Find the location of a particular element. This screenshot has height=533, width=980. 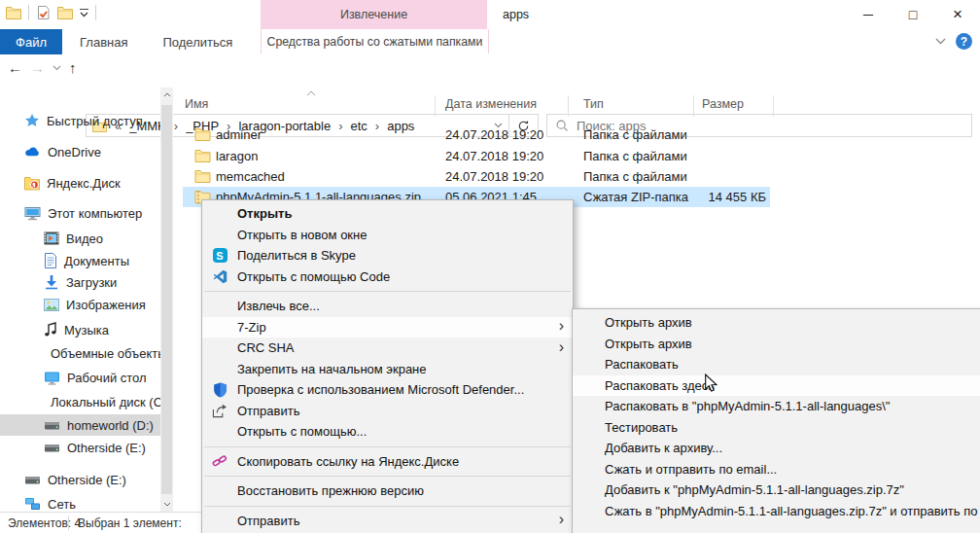

pictures-icon is located at coordinates (52, 305).